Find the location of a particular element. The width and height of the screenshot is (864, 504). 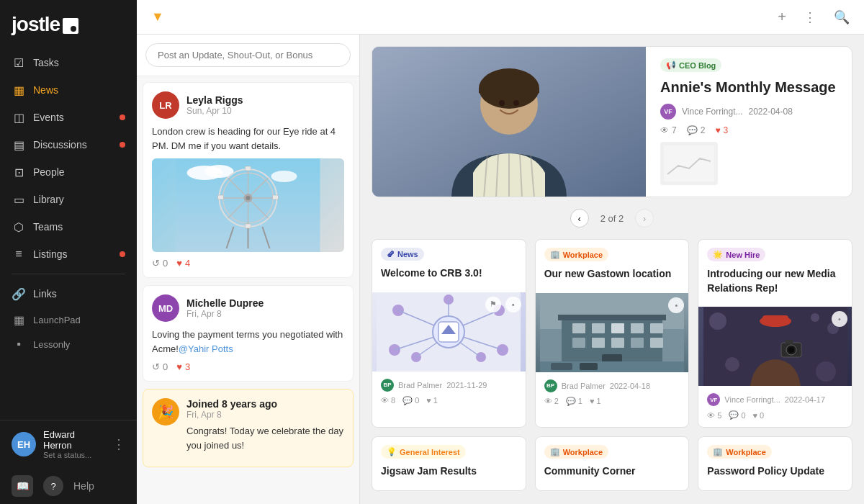

next-page-button: › is located at coordinates (644, 218).